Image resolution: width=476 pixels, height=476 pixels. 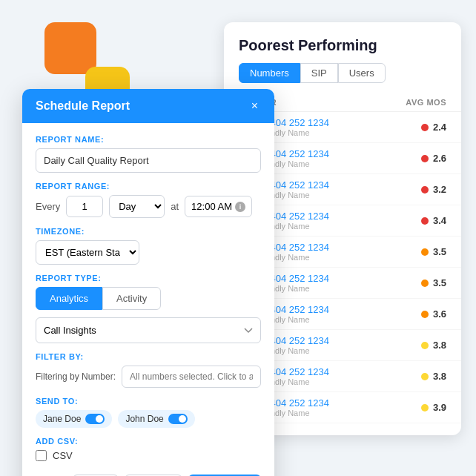 I want to click on row-fname-6: Friendly Name, so click(x=339, y=288).